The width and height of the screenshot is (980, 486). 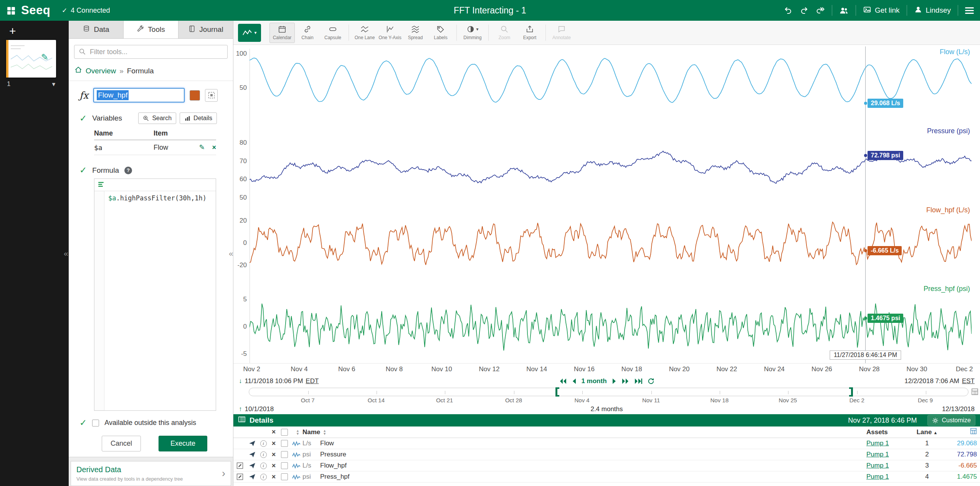 What do you see at coordinates (415, 33) in the screenshot?
I see `toolbar-spread-button: Spread` at bounding box center [415, 33].